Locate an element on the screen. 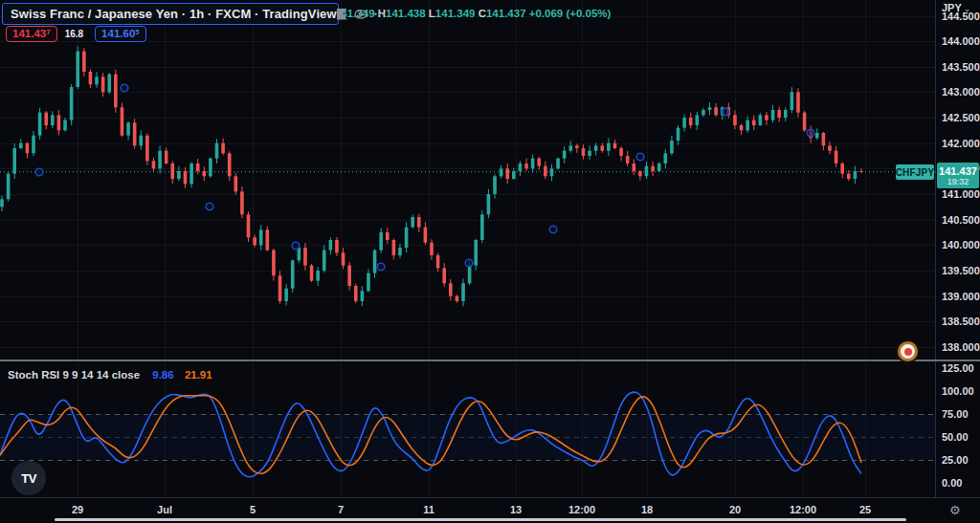 The image size is (980, 523). stoch-k-value: 9.86 is located at coordinates (163, 375).